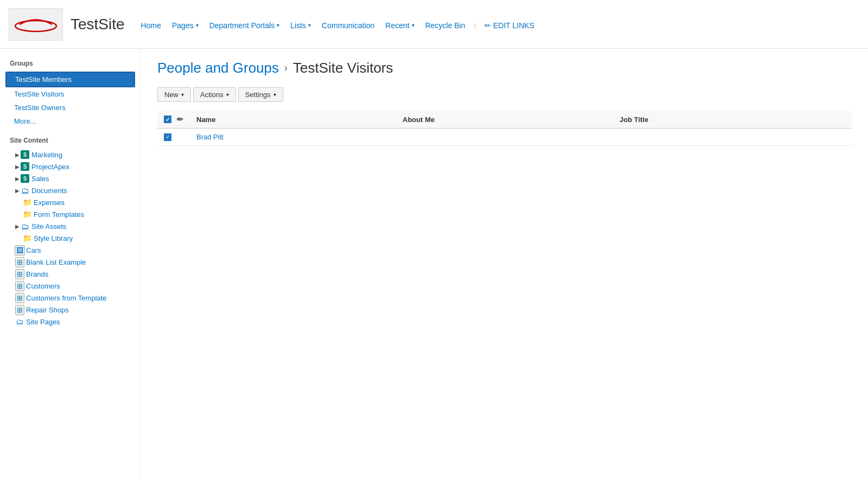 This screenshot has width=868, height=480. Describe the element at coordinates (49, 227) in the screenshot. I see `site-assets-label: Site Assets` at that location.